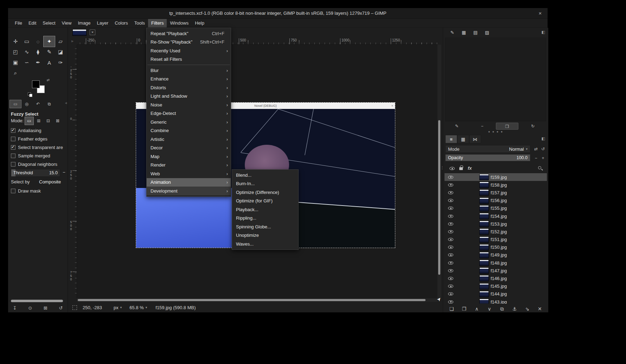 This screenshot has width=626, height=364. Describe the element at coordinates (121, 23) in the screenshot. I see `menubar-item: Colors` at that location.